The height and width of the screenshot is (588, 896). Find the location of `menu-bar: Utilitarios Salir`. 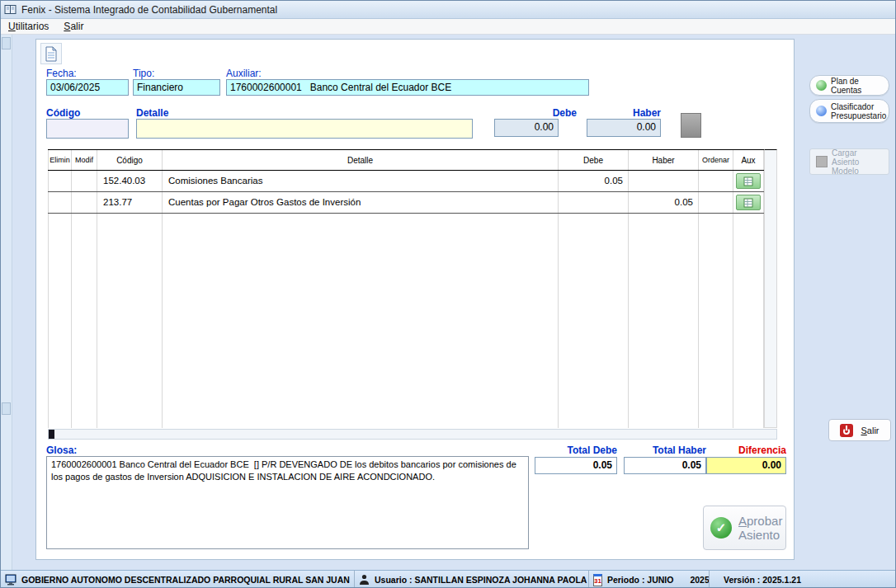

menu-bar: Utilitarios Salir is located at coordinates (448, 26).